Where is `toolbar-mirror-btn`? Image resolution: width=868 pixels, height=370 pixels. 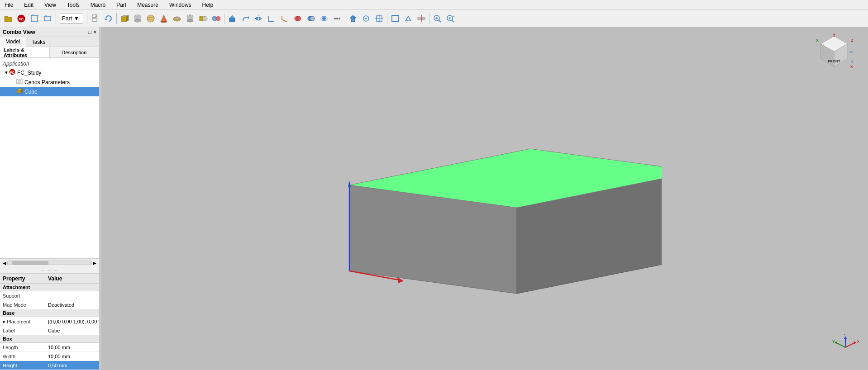 toolbar-mirror-btn is located at coordinates (258, 19).